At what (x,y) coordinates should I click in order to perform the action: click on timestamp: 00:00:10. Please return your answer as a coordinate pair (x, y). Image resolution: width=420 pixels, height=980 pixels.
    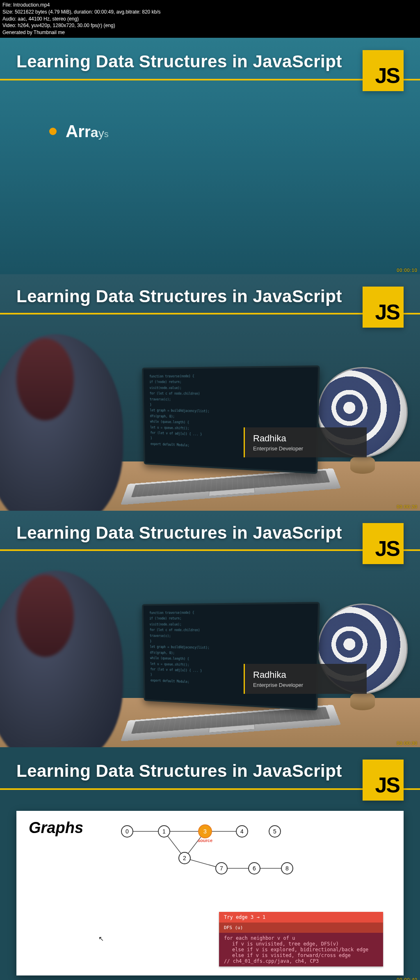
    Looking at the image, I should click on (407, 270).